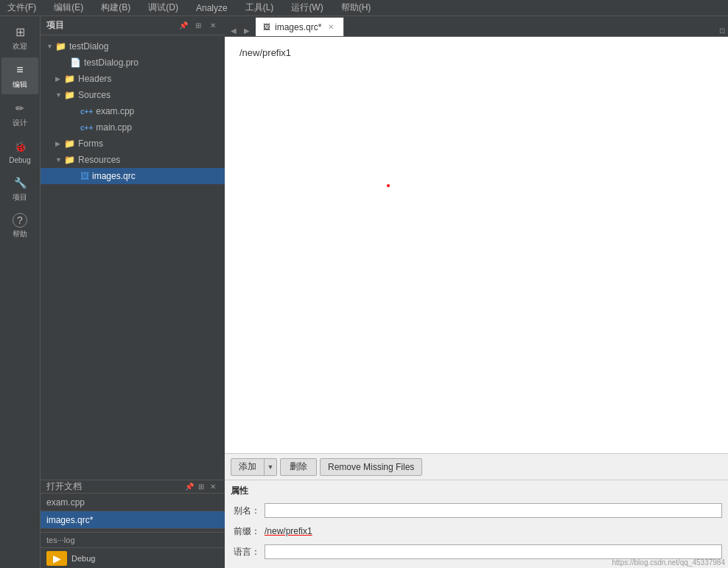 This screenshot has height=568, width=728. I want to click on resources-icon: 📁, so click(69, 160).